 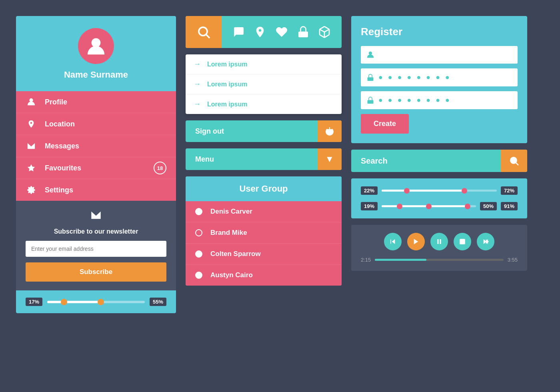 What do you see at coordinates (509, 190) in the screenshot?
I see `slider-r1-p2: 72%` at bounding box center [509, 190].